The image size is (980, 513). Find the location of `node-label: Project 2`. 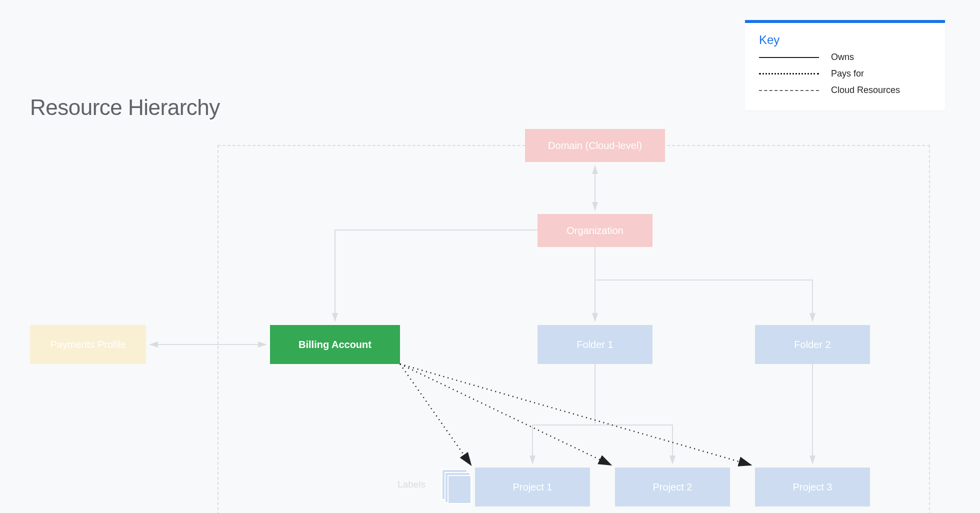

node-label: Project 2 is located at coordinates (673, 487).